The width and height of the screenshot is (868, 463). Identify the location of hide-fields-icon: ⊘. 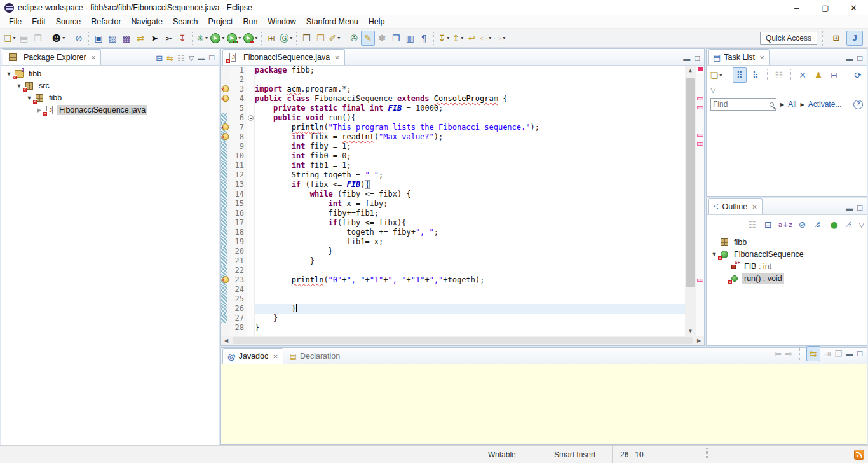
(803, 225).